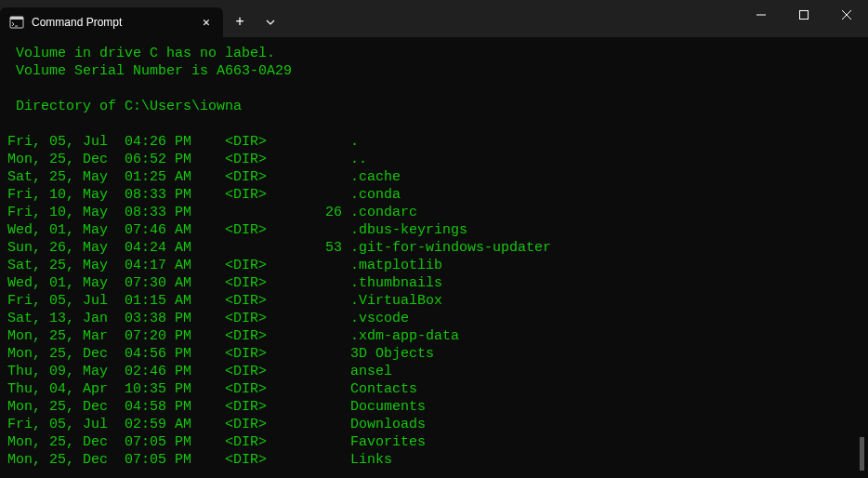 This screenshot has width=868, height=478. Describe the element at coordinates (434, 389) in the screenshot. I see `dir-entry: Thu, 04, Apr 10:35 PM <DIR> Contacts` at that location.